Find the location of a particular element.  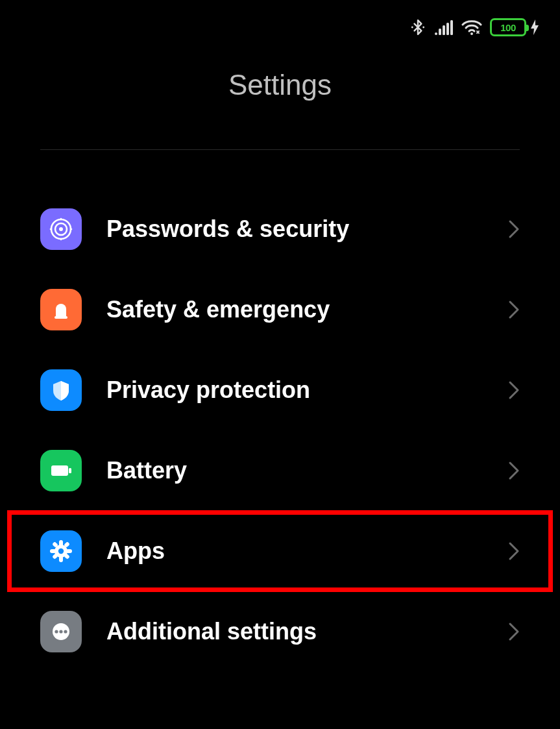

settings-item-label: Passwords & security is located at coordinates (313, 229).